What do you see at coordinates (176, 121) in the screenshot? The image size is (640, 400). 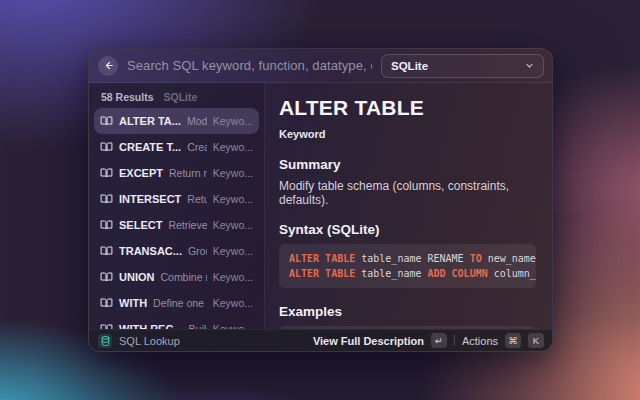 I see `result-row: ALTER TA...Modify ta...Keywo...` at bounding box center [176, 121].